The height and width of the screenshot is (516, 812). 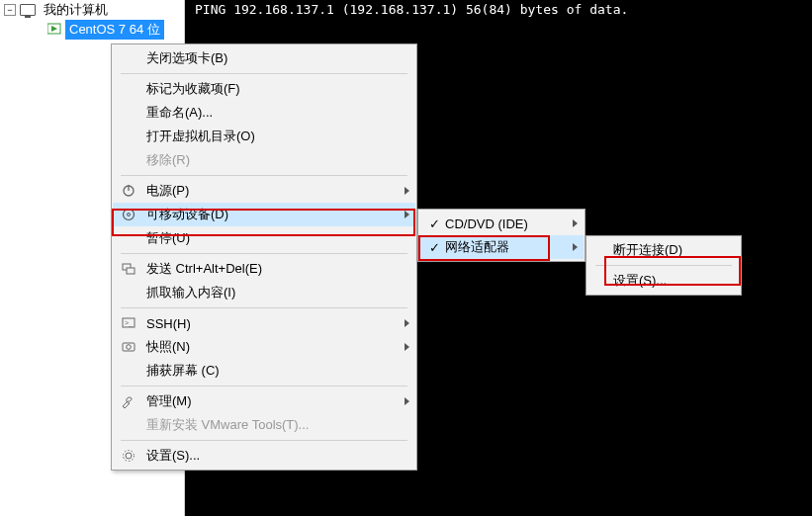 I want to click on collapse-icon: −, so click(x=10, y=10).